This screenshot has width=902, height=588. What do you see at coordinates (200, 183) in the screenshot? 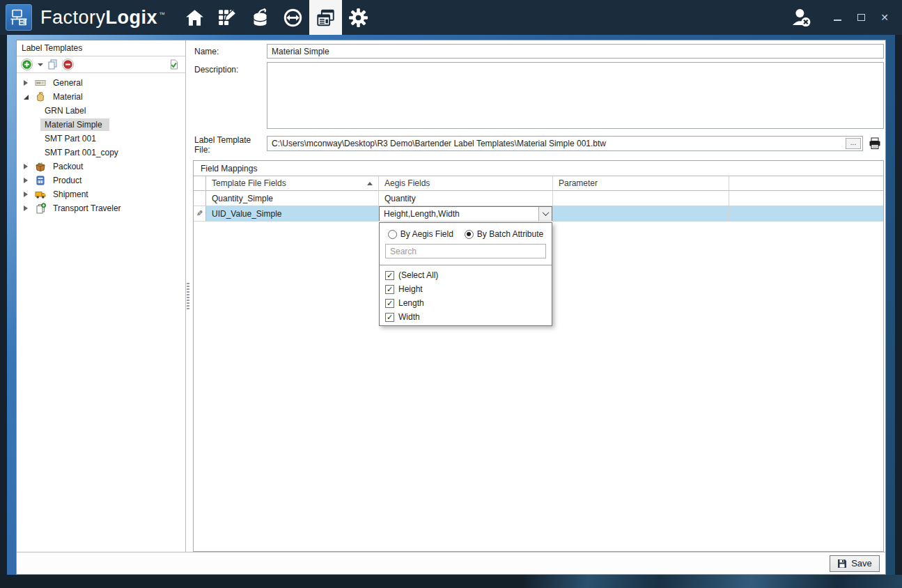
I see `grid-corner-cell` at bounding box center [200, 183].